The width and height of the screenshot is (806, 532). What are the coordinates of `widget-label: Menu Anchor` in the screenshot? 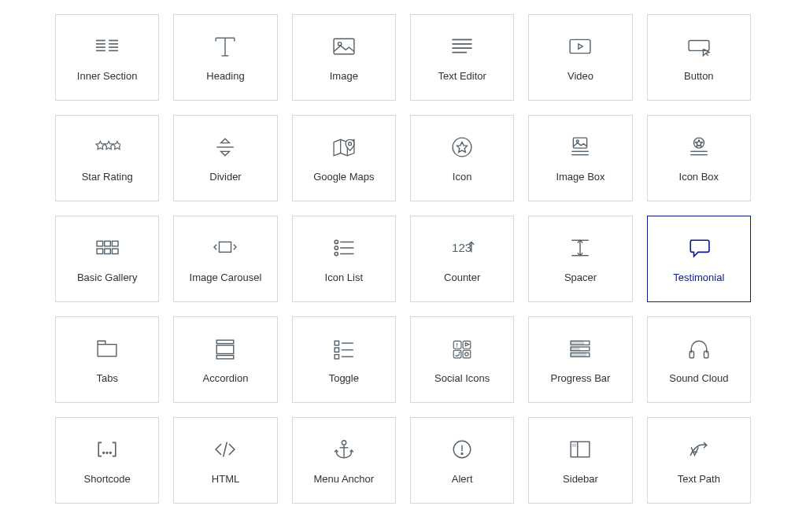 It's located at (345, 478).